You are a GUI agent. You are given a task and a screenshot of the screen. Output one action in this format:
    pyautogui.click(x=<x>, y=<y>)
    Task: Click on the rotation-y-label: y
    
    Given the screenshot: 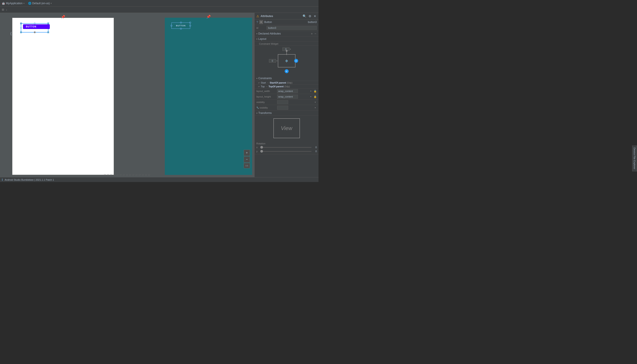 What is the action you would take?
    pyautogui.click(x=258, y=151)
    